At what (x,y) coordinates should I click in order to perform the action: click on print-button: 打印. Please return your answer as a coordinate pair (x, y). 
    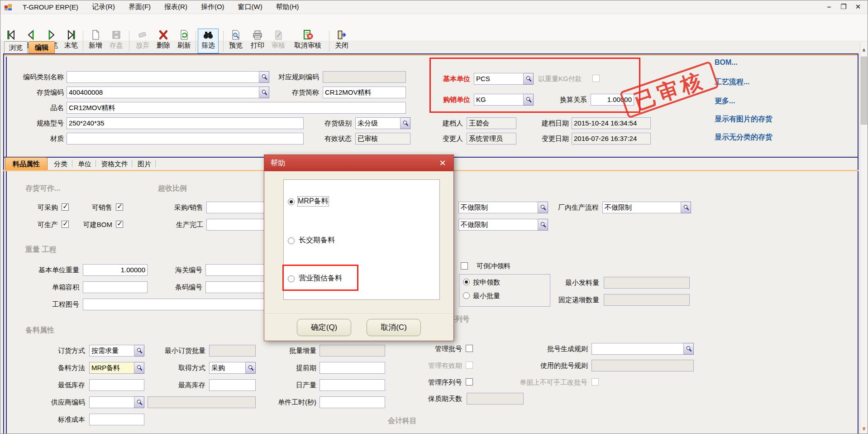
    Looking at the image, I should click on (258, 42).